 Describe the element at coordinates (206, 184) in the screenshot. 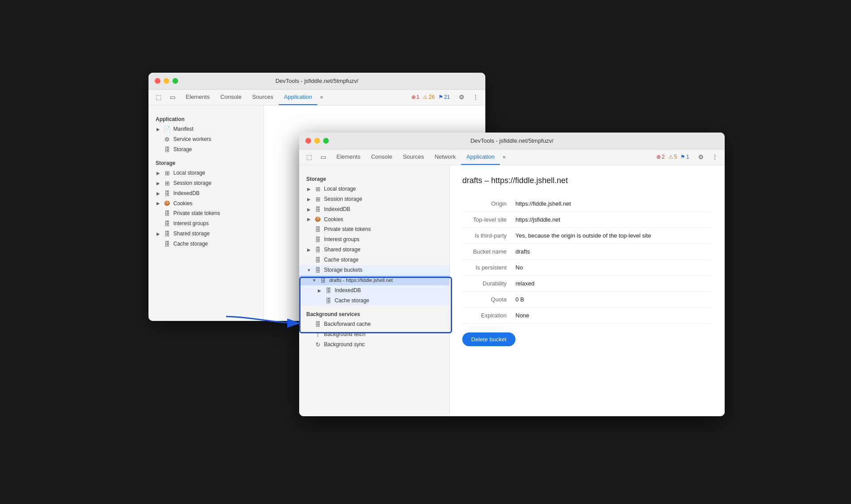

I see `back-session-storage: ▶ ⊞ Session storage` at that location.